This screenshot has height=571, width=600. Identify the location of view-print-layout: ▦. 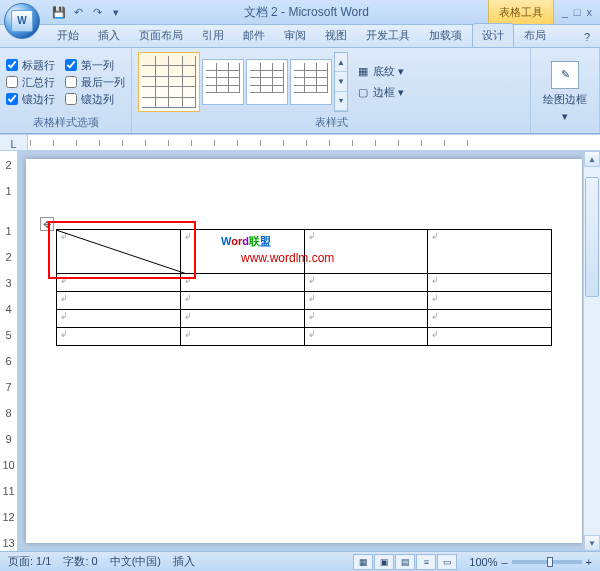
(363, 562).